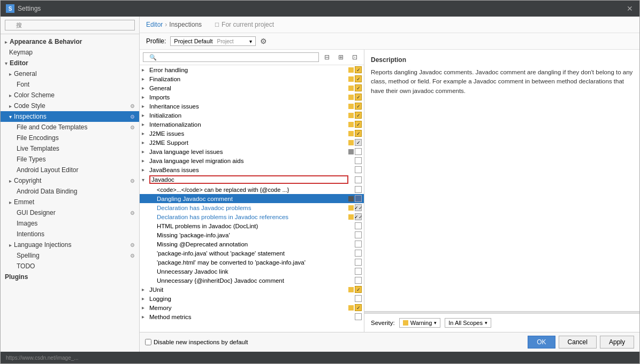 Image resolution: width=640 pixels, height=364 pixels. What do you see at coordinates (213, 41) in the screenshot?
I see `profile-dropdown: Project Default Project ▾` at bounding box center [213, 41].